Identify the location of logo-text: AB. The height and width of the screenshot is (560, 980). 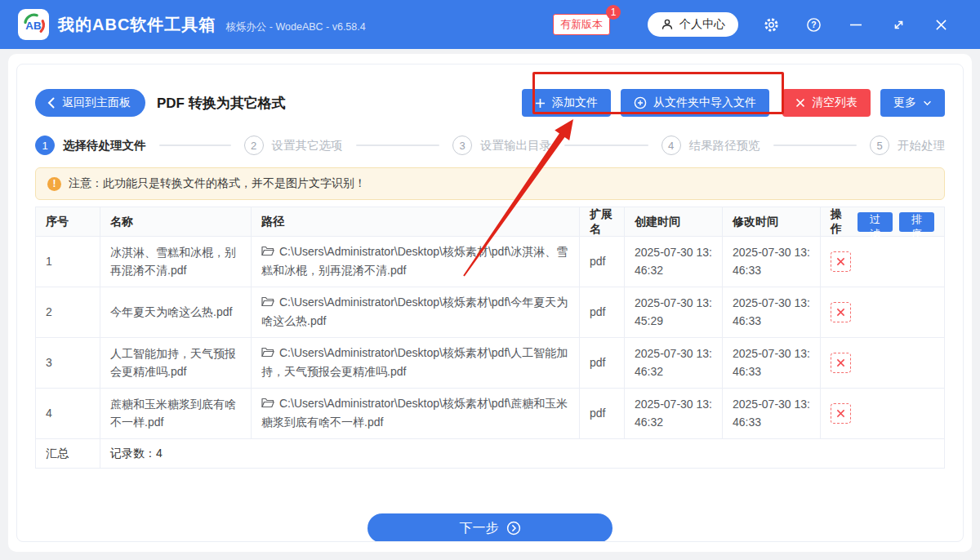
(33, 26).